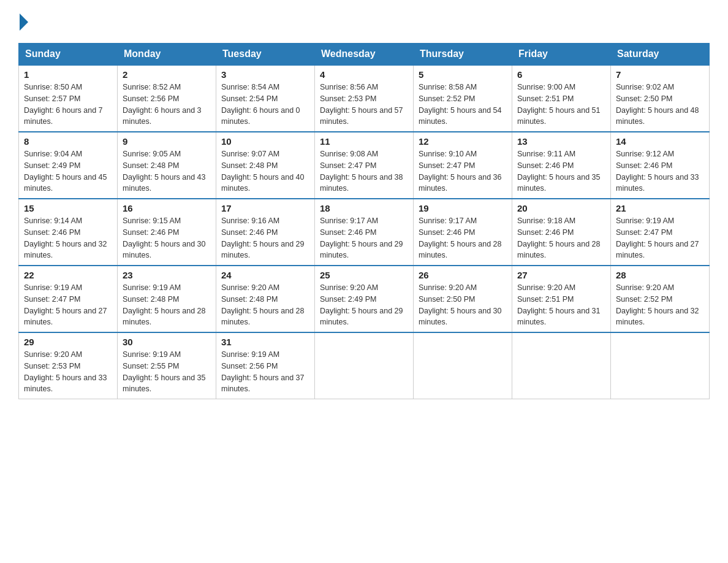  I want to click on day-number: 1, so click(68, 75).